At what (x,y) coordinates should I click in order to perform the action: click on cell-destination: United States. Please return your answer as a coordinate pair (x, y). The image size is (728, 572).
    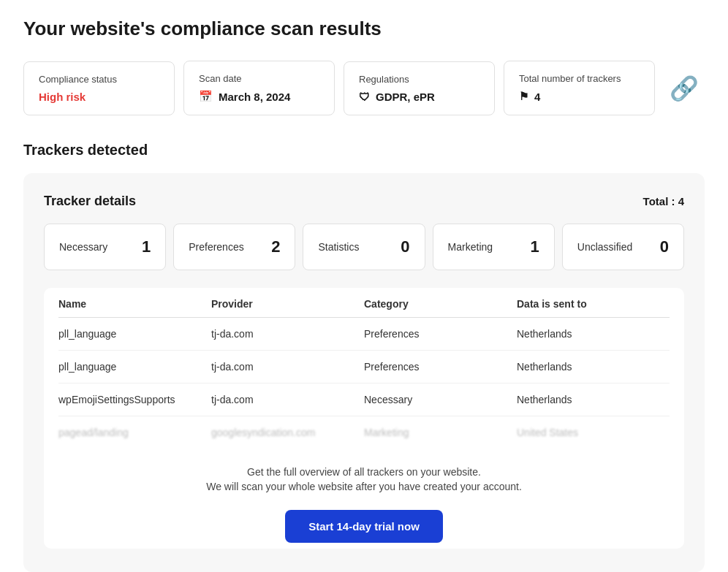
    Looking at the image, I should click on (594, 432).